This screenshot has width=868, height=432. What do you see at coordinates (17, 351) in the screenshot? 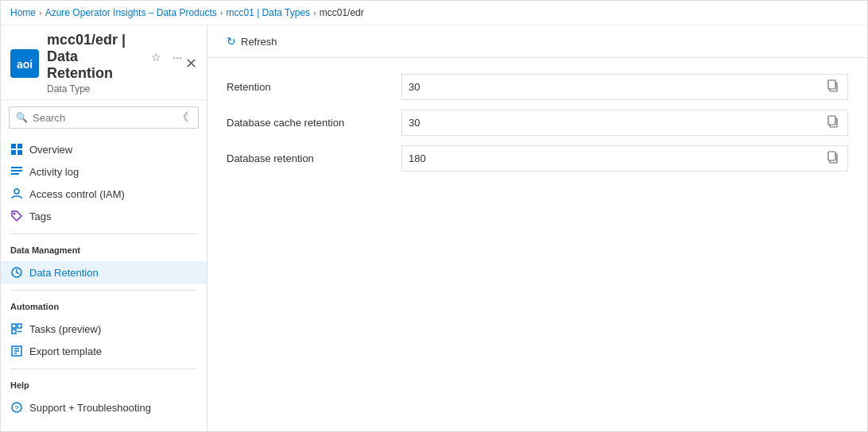
I see `export-template-icon` at bounding box center [17, 351].